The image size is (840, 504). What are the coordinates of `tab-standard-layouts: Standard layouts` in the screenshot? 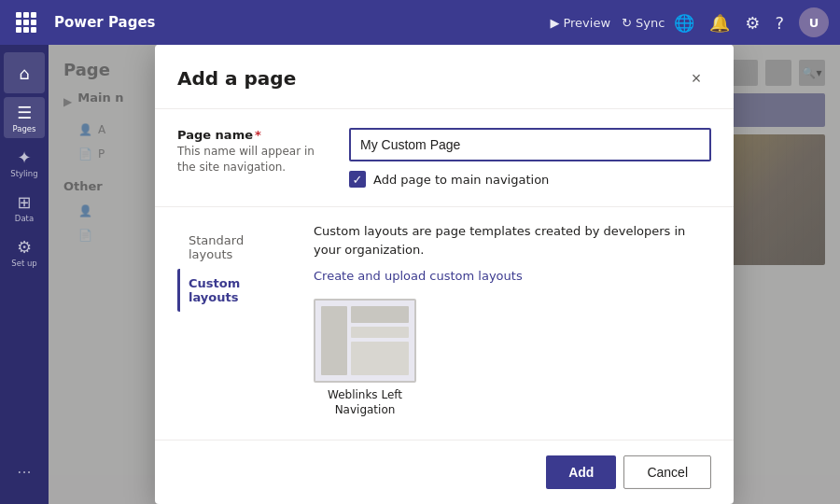 It's located at (238, 247).